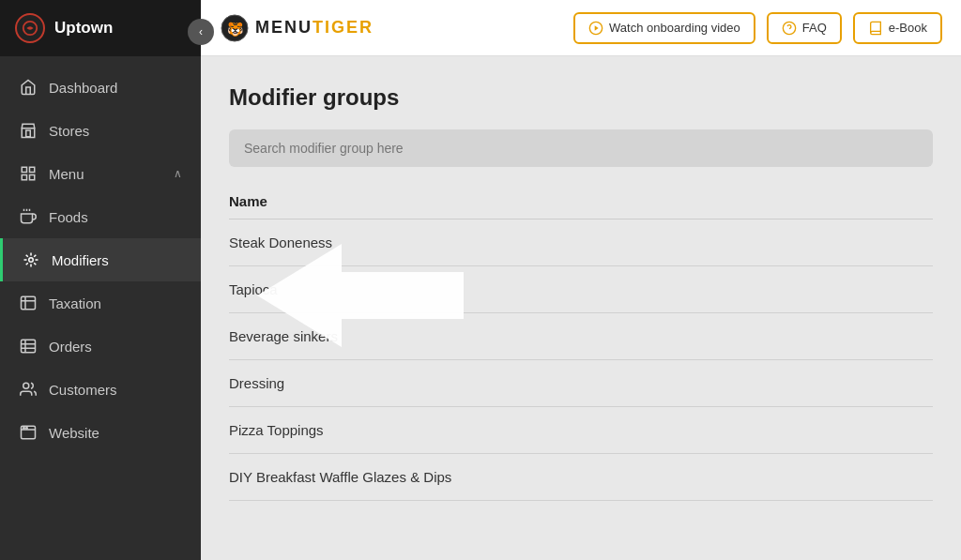 The width and height of the screenshot is (961, 560). What do you see at coordinates (28, 87) in the screenshot?
I see `home-icon` at bounding box center [28, 87].